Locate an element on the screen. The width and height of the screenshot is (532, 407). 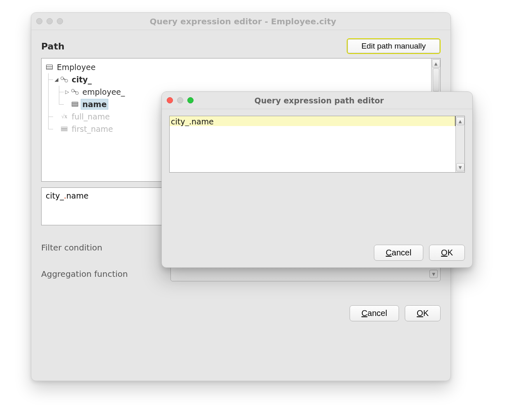
filter-condition-label: Filter condition is located at coordinates (103, 248).